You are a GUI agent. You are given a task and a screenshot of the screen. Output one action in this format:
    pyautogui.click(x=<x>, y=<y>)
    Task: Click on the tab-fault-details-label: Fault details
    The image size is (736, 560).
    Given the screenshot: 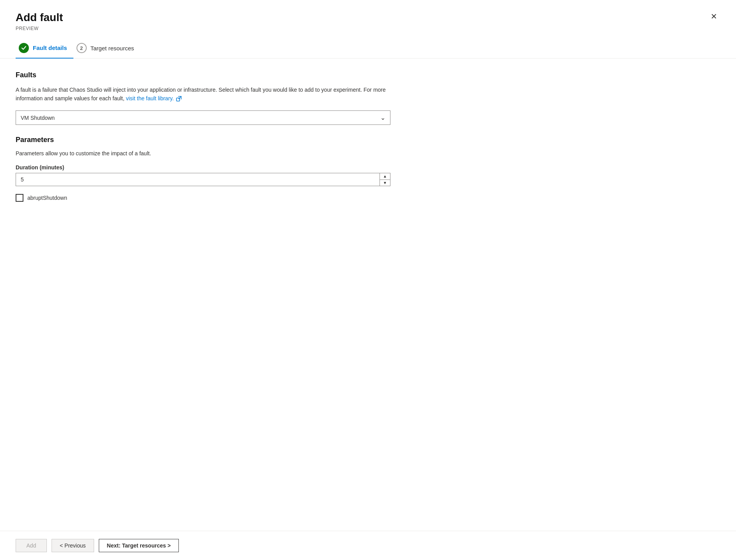 What is the action you would take?
    pyautogui.click(x=50, y=48)
    